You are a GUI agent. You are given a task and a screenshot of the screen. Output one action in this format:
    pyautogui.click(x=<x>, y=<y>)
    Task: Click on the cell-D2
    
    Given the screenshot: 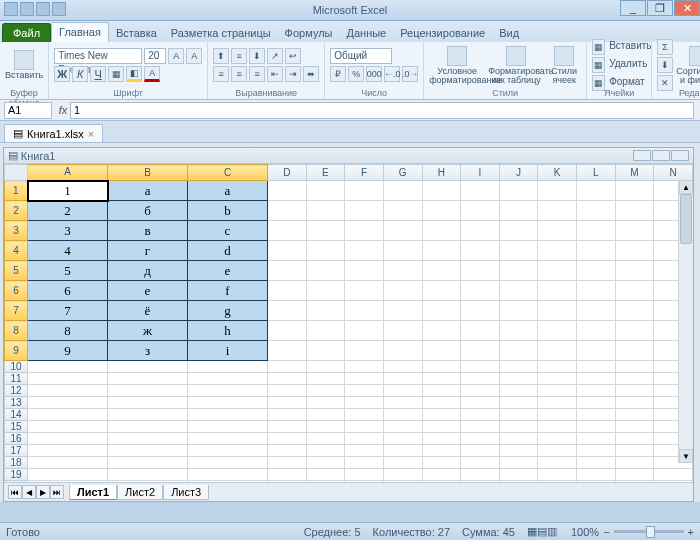 What is the action you would take?
    pyautogui.click(x=288, y=211)
    